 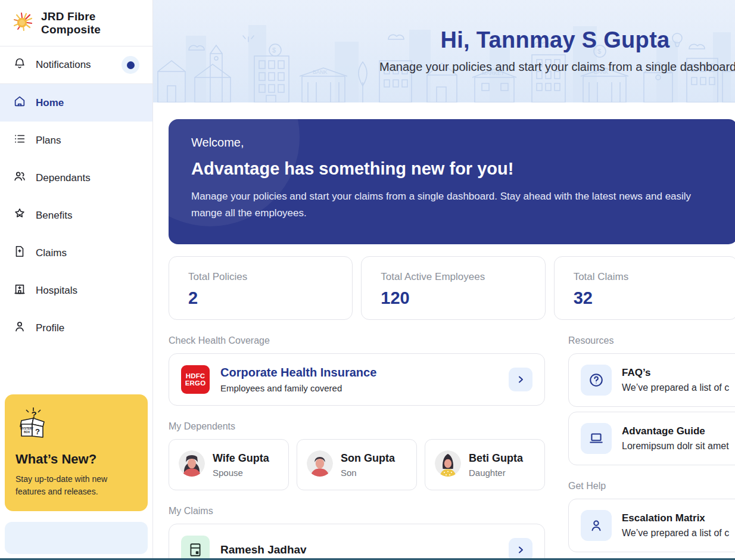 What do you see at coordinates (652, 525) in the screenshot?
I see `help-card-escalation-matrix: Escalation Matrix We’ve prepared a list …` at bounding box center [652, 525].